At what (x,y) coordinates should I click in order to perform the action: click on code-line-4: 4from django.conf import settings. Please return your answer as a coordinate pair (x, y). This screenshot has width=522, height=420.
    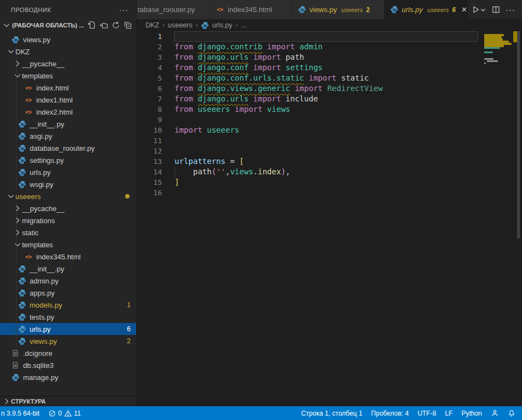
    Looking at the image, I should click on (329, 68).